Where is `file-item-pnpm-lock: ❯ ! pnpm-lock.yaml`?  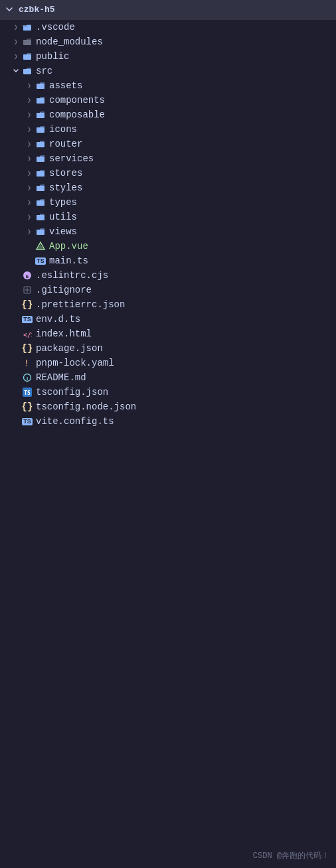 file-item-pnpm-lock: ❯ ! pnpm-lock.yaml is located at coordinates (168, 363).